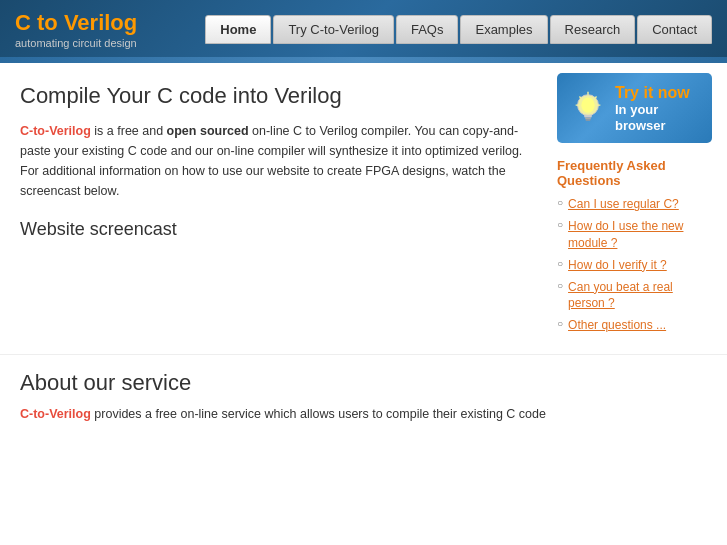  Describe the element at coordinates (504, 30) in the screenshot. I see `nav-examples: Examples` at that location.